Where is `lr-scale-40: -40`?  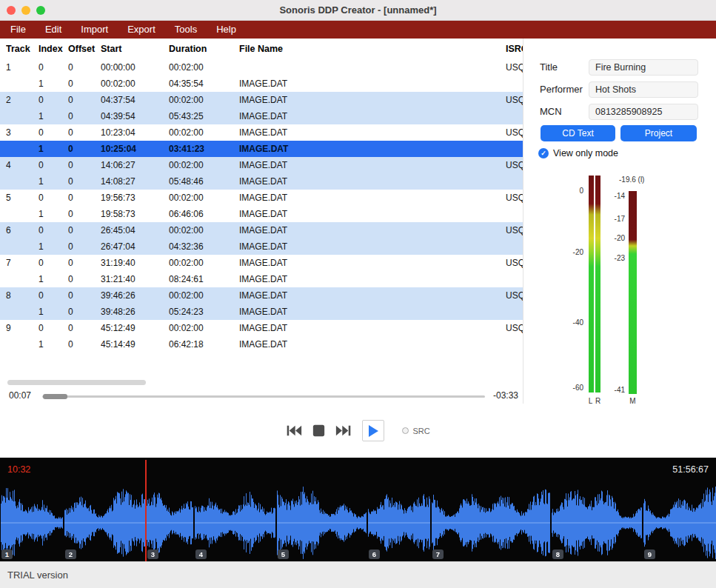 lr-scale-40: -40 is located at coordinates (572, 323).